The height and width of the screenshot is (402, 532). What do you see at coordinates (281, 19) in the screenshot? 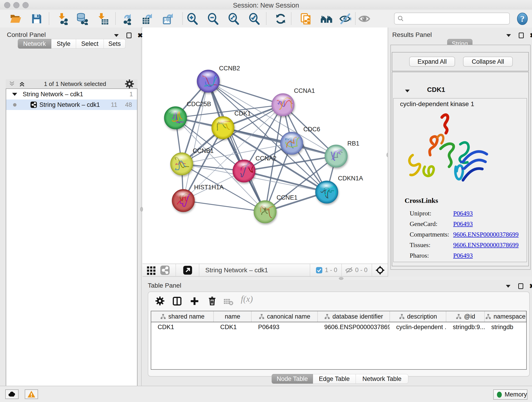
I see `refresh-icon` at bounding box center [281, 19].